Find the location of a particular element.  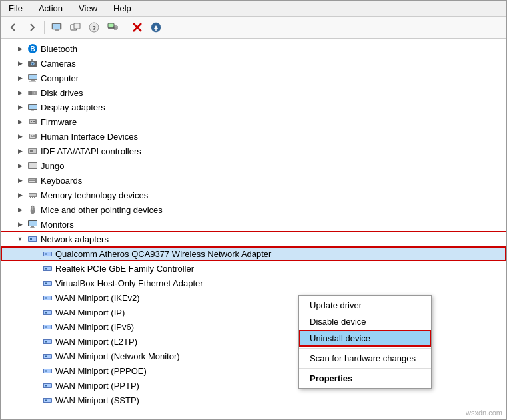

ctx-properties: Properties is located at coordinates (365, 378).